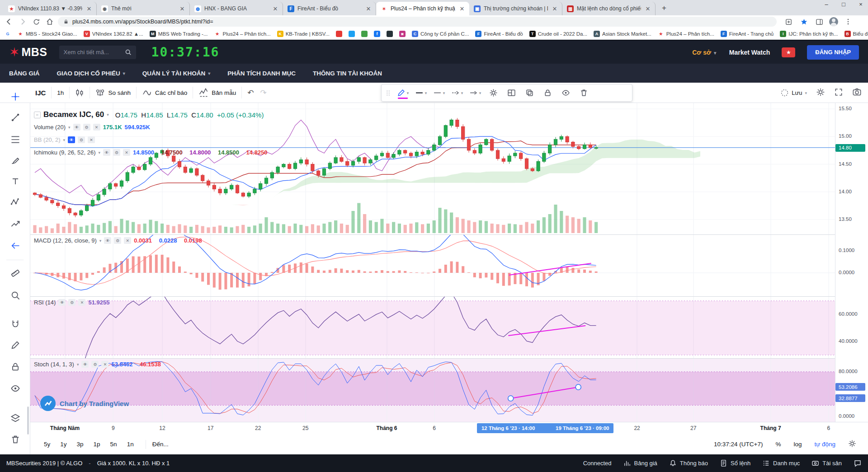 The height and width of the screenshot is (472, 868). What do you see at coordinates (623, 34) in the screenshot?
I see `bookmark-item-15: AAsian Stock Market...` at bounding box center [623, 34].